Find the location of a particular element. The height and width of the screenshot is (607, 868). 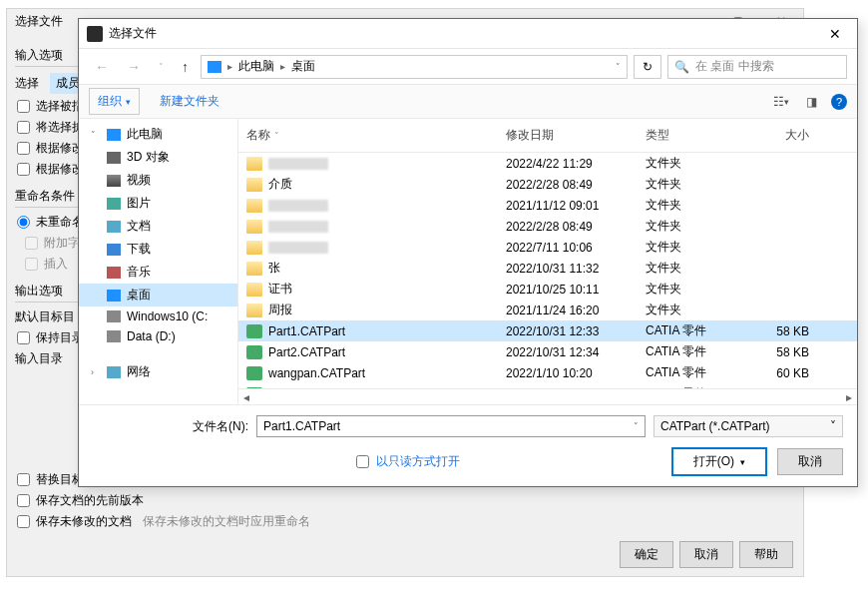

file-row: 介质2022/2/28 08:49文件夹 is located at coordinates (548, 184).